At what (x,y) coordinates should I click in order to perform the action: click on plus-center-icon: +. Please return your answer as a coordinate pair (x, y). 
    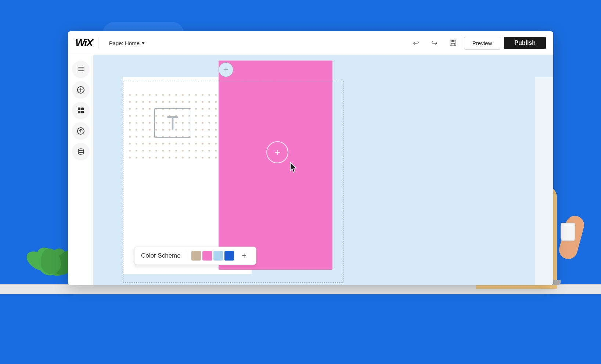
    Looking at the image, I should click on (277, 152).